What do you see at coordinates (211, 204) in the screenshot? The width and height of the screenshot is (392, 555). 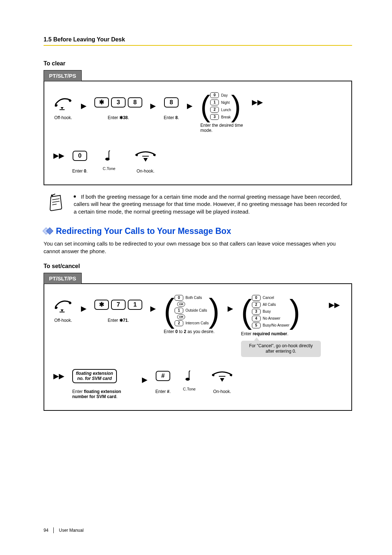 I see `note-text: If both the greeting message for a certa…` at bounding box center [211, 204].